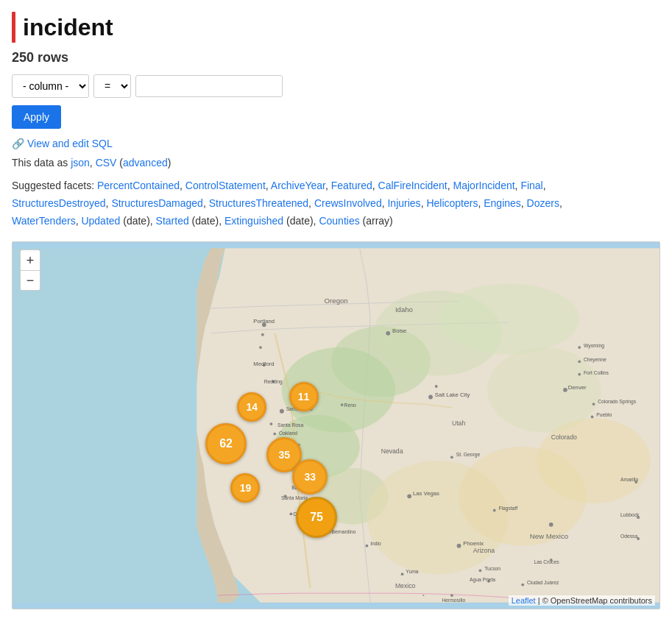  I want to click on advanced-link: advanced, so click(146, 163).